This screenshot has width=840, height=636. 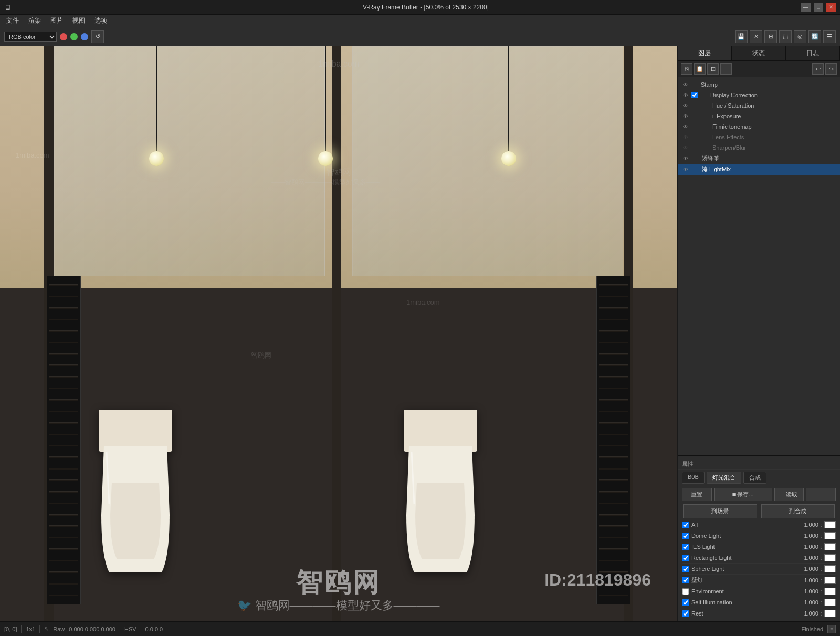 What do you see at coordinates (13, 21) in the screenshot?
I see `menu-file: 文件` at bounding box center [13, 21].